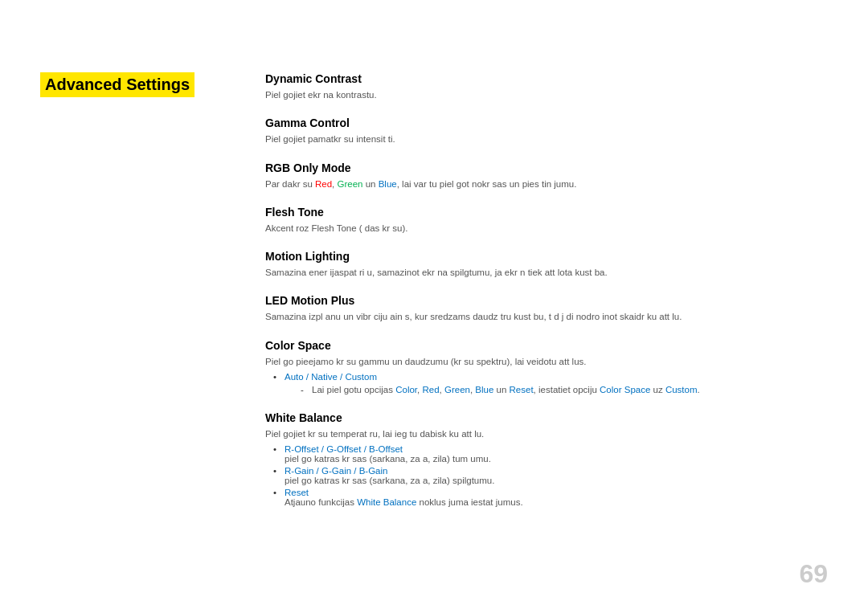 The width and height of the screenshot is (868, 613). Describe the element at coordinates (117, 84) in the screenshot. I see `page-title: Advanced Settings` at that location.